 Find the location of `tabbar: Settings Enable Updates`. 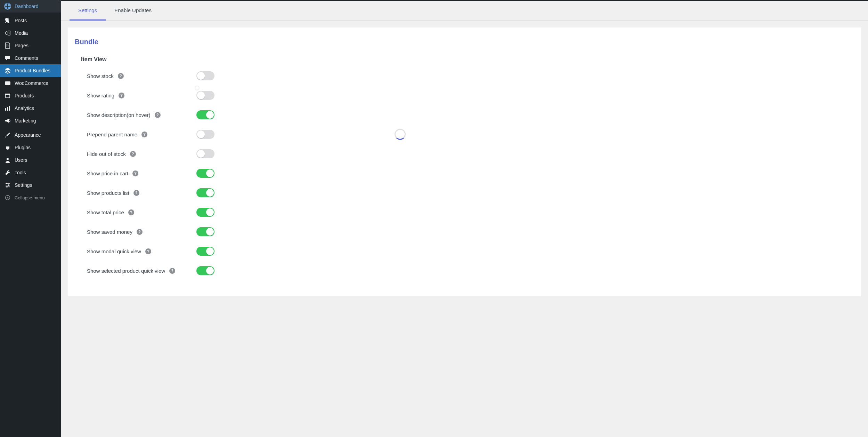

tabbar: Settings Enable Updates is located at coordinates (464, 11).